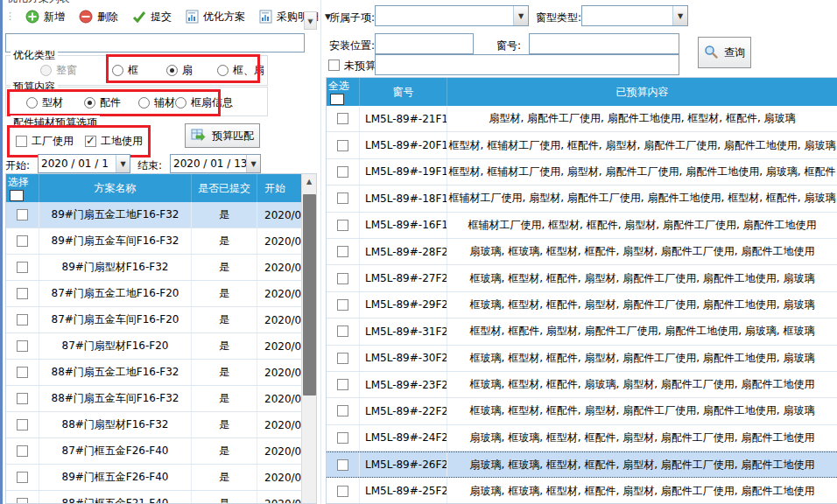 This screenshot has height=504, width=837. What do you see at coordinates (643, 92) in the screenshot?
I see `budgeted-content-column-header: 已预算内容` at bounding box center [643, 92].